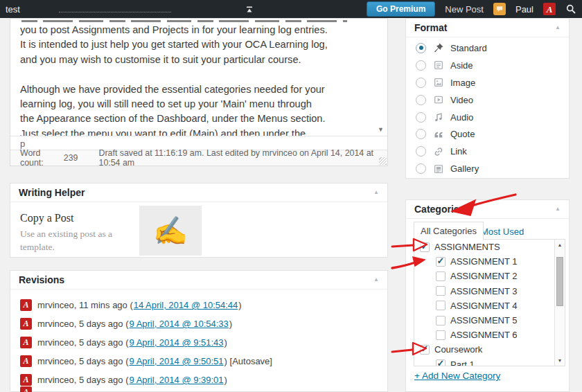 This screenshot has height=392, width=582. What do you see at coordinates (199, 158) in the screenshot?
I see `editor-status-bar: Word count: 239 Draft saved at 11:16:19 …` at bounding box center [199, 158].